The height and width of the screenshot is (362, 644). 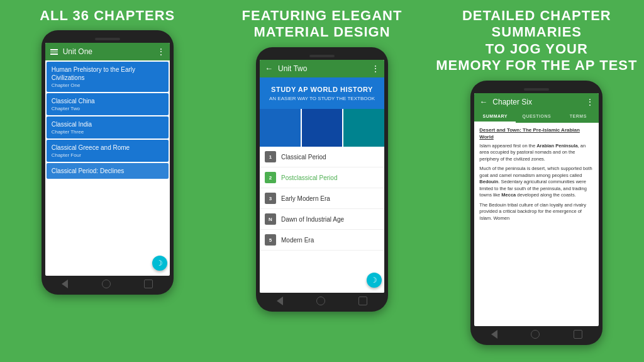 I want to click on chapter-sub-1: Chapter One, so click(x=108, y=86).